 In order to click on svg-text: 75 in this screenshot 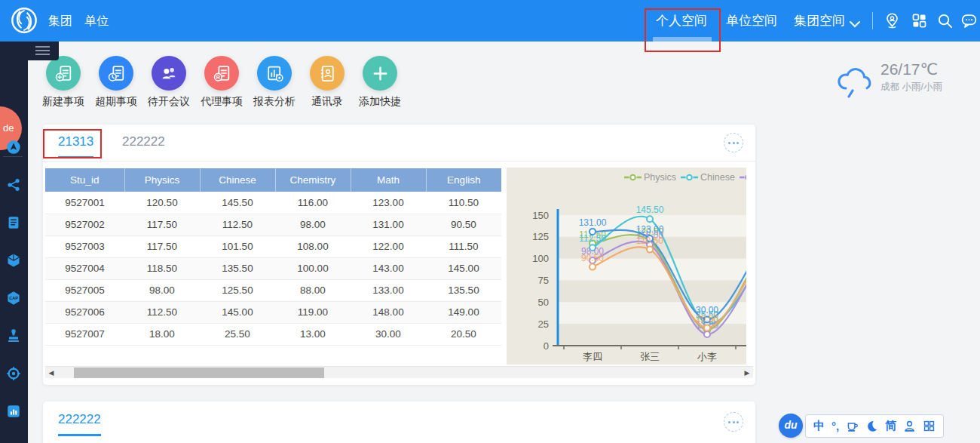, I will do `click(544, 281)`.